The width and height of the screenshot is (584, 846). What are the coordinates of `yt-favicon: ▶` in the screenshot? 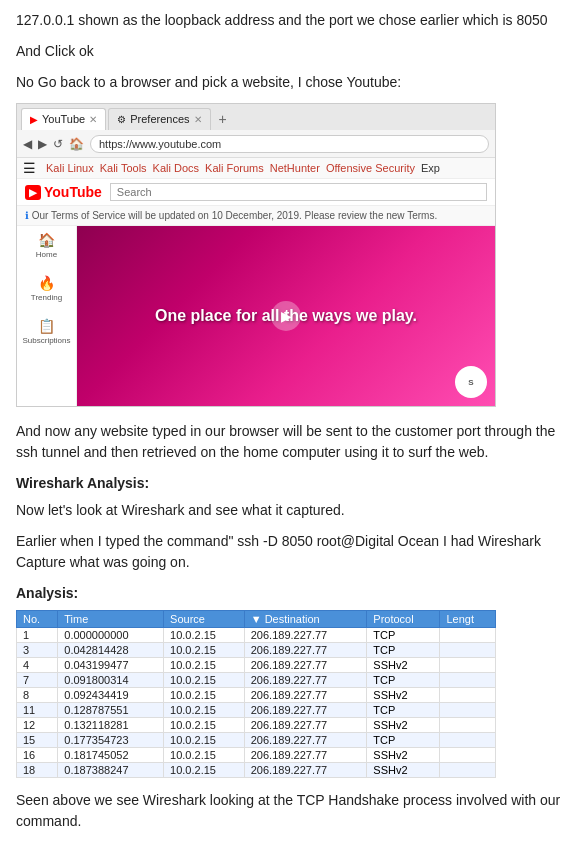 It's located at (34, 120).